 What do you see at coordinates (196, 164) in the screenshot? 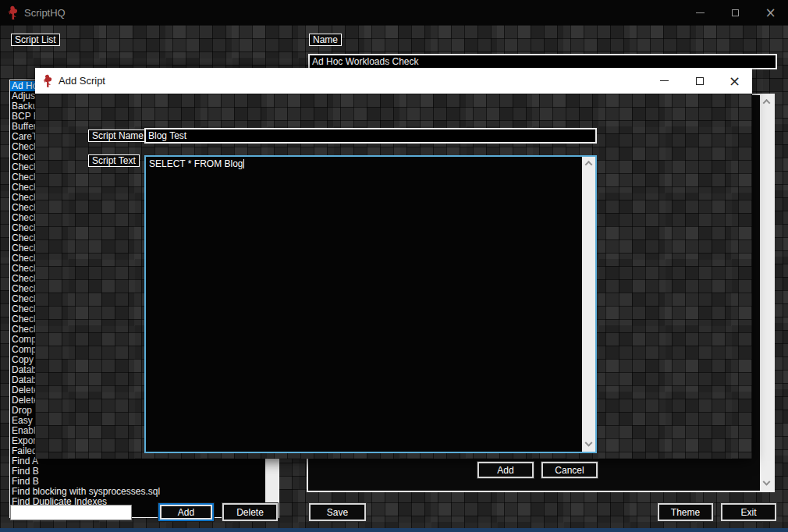
I see `script-text-content: SELECT * FROM Blog` at bounding box center [196, 164].